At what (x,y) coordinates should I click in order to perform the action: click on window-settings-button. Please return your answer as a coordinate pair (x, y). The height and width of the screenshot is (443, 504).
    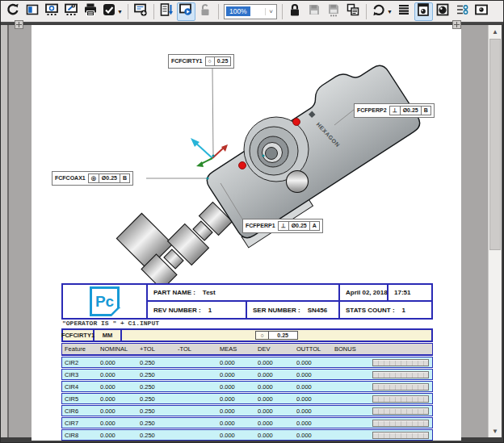
    Looking at the image, I should click on (71, 11).